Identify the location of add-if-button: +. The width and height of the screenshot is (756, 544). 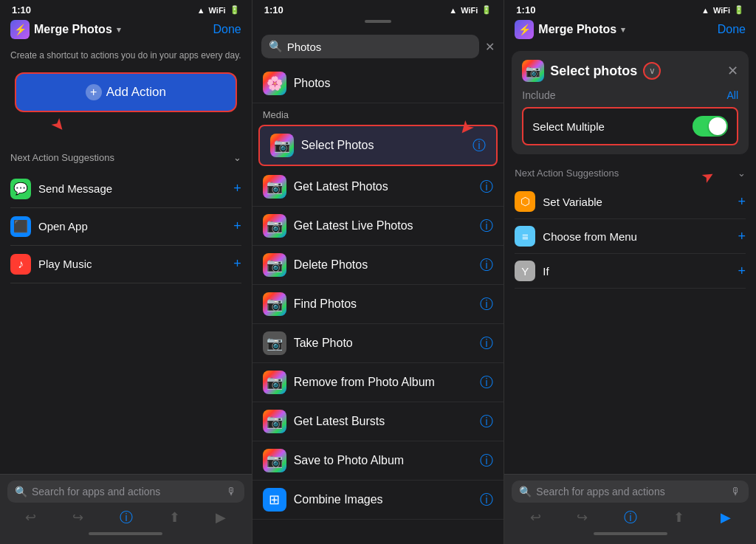
(743, 272).